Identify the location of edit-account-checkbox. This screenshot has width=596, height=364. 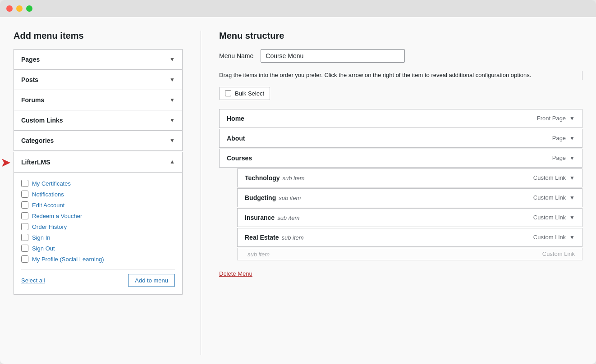
(25, 205).